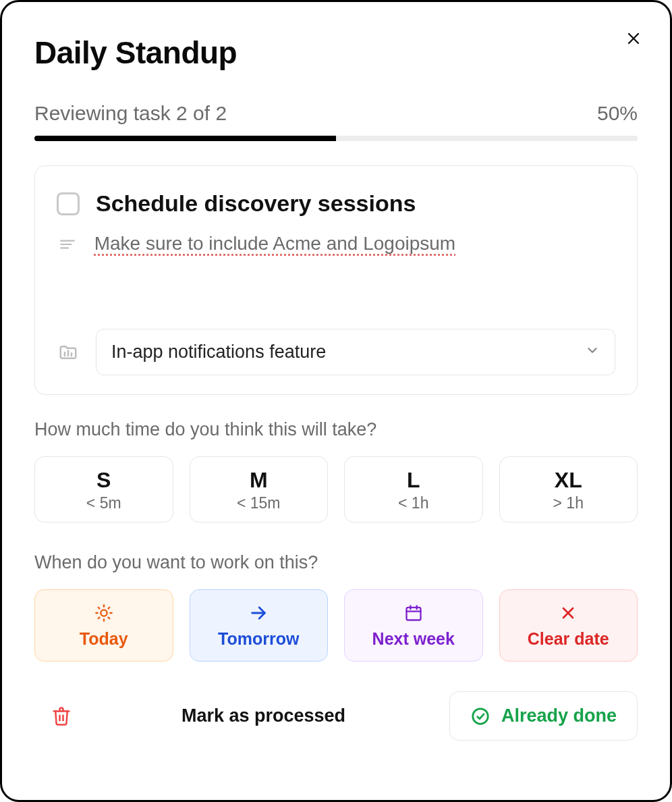 This screenshot has height=802, width=672. Describe the element at coordinates (259, 489) in the screenshot. I see `time-option-m: M < 15m` at that location.